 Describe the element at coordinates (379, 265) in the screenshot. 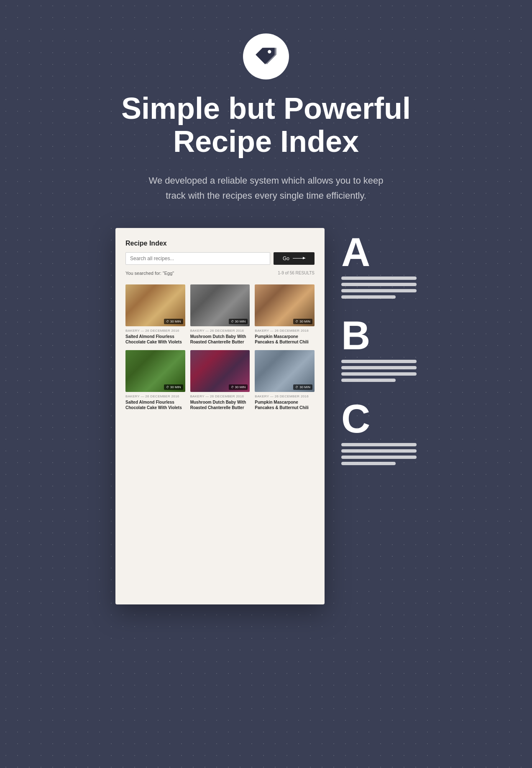

I see `alpha-item: A` at that location.